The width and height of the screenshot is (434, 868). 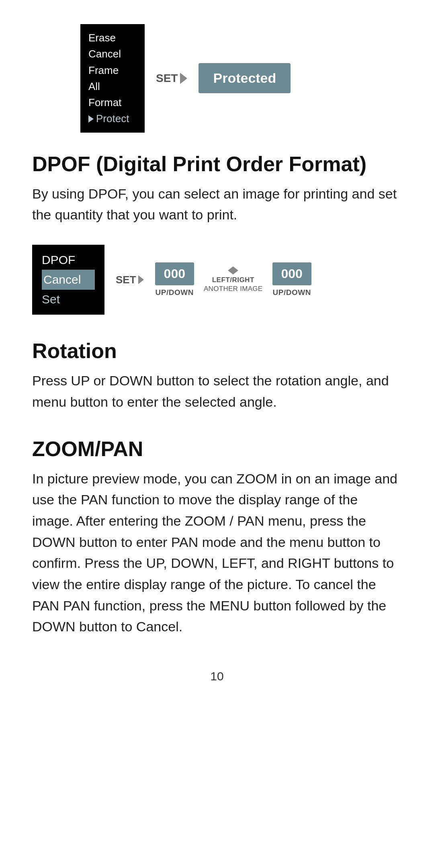 I want to click on dpof-diagram: DPOF Cancel Set SET 000 UP/DOWN LEFT/RIG…, so click(x=217, y=280).